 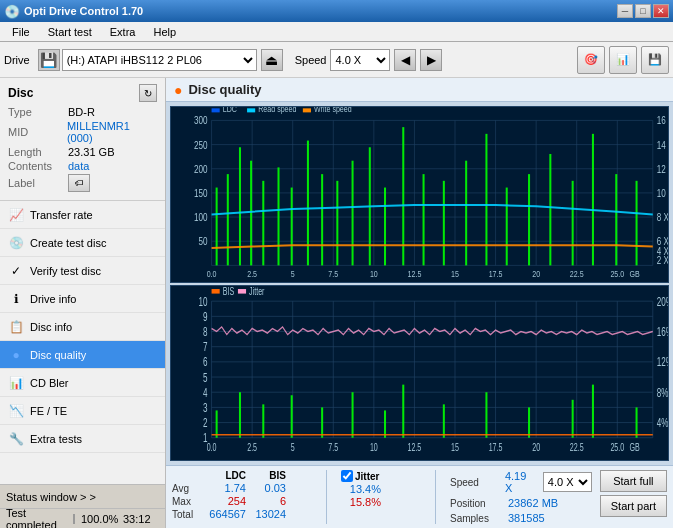 I want to click on svg-text: GB, so click(x=634, y=447).